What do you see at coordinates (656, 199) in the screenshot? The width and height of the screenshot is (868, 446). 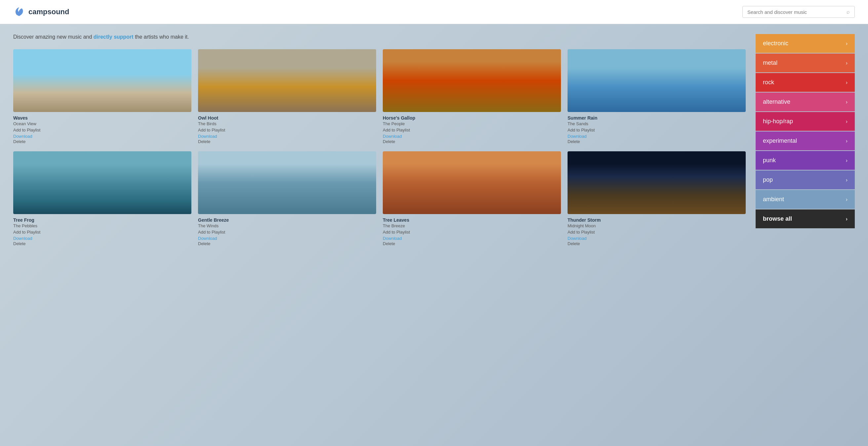 I see `music-card-thunder-storm: Thunder Storm Midnight Moon Add to Playl…` at bounding box center [656, 199].